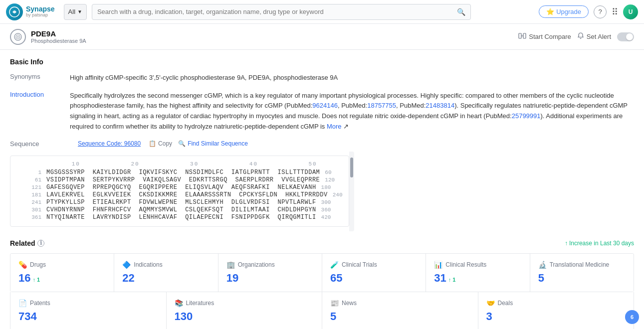 The width and height of the screenshot is (644, 329). I want to click on scroll-thumb, so click(352, 167).